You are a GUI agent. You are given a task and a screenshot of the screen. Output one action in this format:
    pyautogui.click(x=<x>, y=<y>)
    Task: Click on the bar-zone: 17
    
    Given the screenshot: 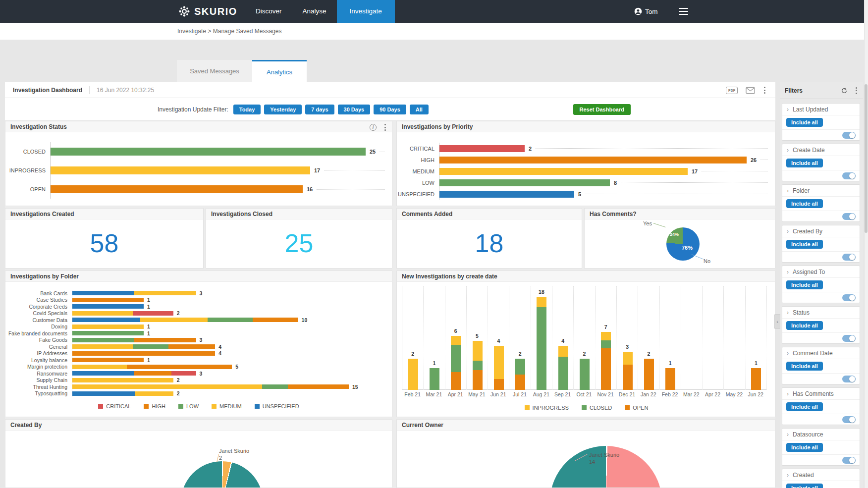 What is the action you would take?
    pyautogui.click(x=607, y=171)
    